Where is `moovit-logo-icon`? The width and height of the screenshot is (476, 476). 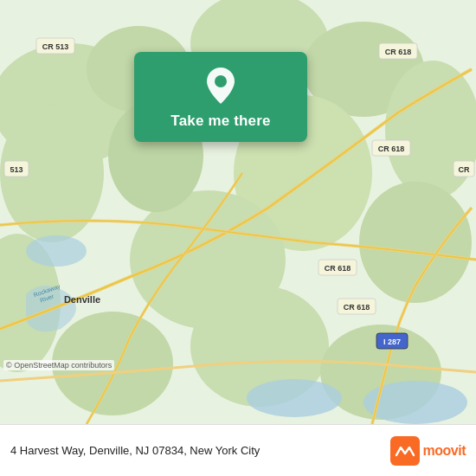
moovit-logo-icon is located at coordinates (405, 451).